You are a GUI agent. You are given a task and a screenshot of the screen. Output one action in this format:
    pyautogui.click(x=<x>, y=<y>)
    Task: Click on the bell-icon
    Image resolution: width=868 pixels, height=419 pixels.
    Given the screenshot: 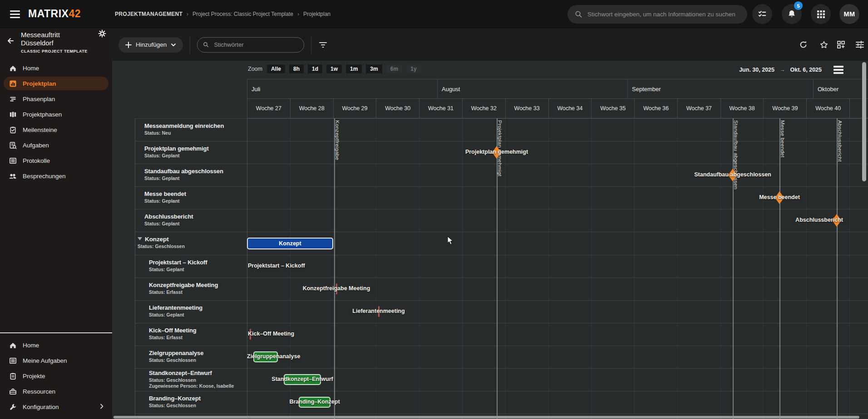 What is the action you would take?
    pyautogui.click(x=792, y=14)
    